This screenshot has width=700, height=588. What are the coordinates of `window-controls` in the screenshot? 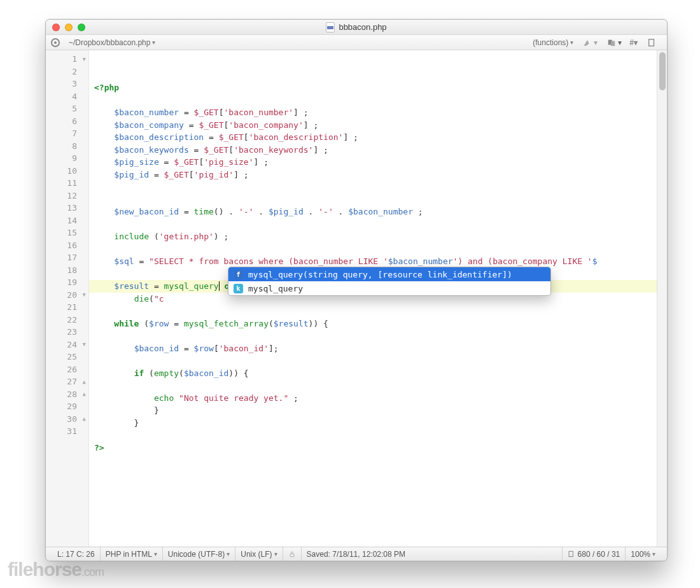 It's located at (69, 27).